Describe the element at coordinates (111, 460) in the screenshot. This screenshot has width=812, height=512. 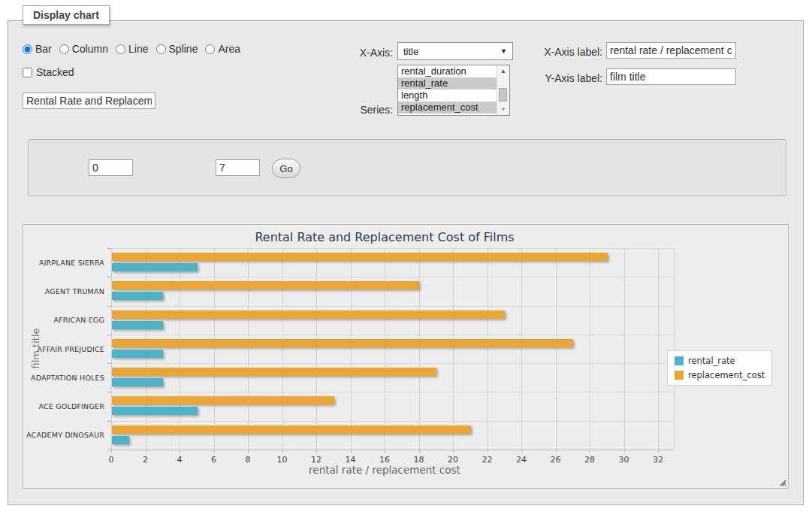
I see `x-tick-label: 0` at that location.